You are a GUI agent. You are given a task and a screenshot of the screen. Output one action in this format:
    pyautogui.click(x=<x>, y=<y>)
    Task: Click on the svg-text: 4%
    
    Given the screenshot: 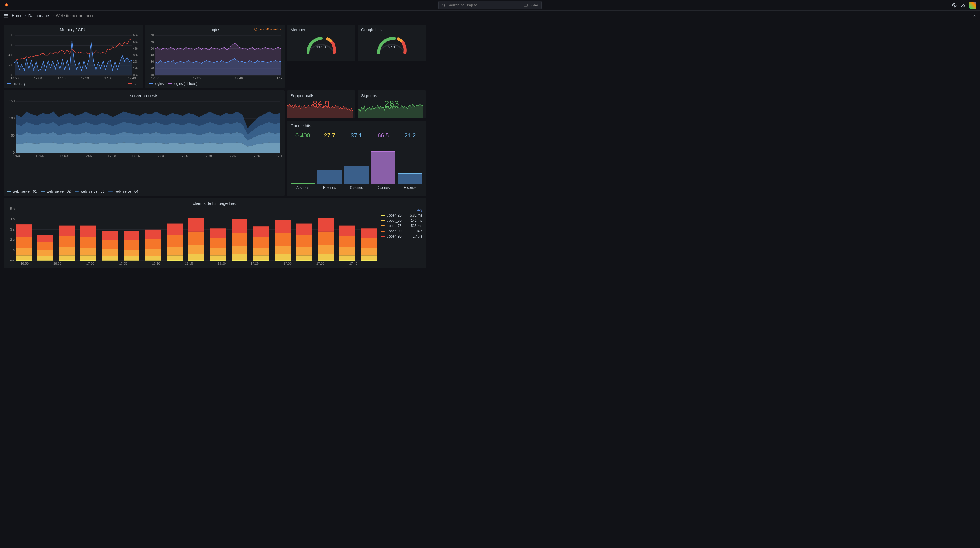 What is the action you would take?
    pyautogui.click(x=135, y=49)
    